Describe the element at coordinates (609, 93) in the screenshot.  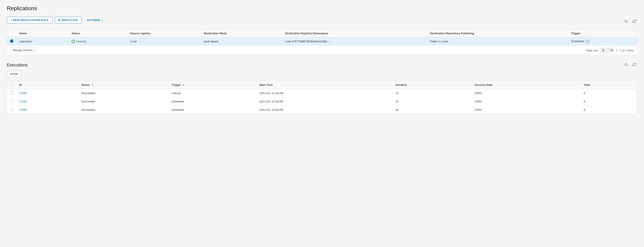
I see `execution-total-cell: 8` at that location.